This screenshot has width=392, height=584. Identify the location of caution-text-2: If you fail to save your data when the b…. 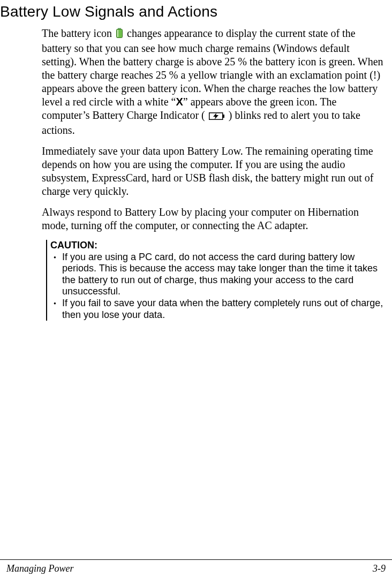
(224, 309).